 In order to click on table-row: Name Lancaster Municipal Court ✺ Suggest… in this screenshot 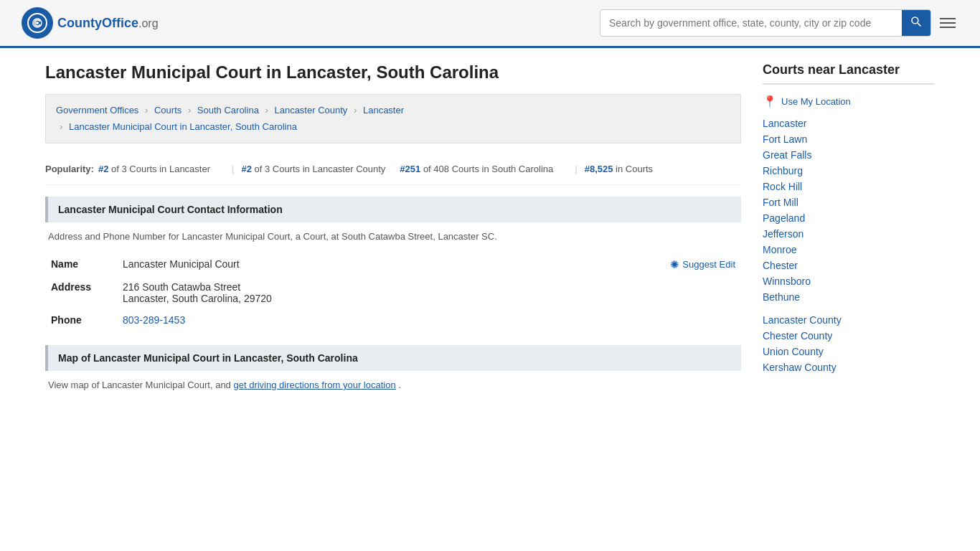, I will do `click(393, 265)`.